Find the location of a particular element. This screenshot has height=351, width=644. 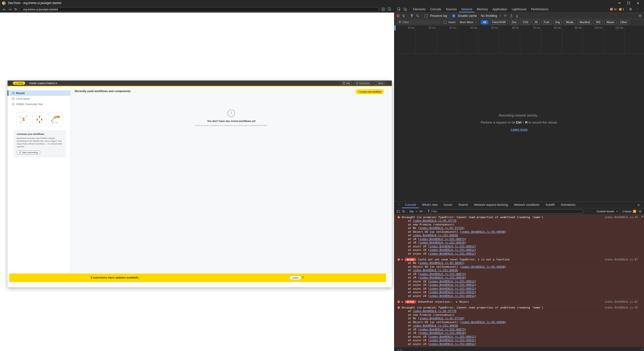

maximize-icon is located at coordinates (629, 3).